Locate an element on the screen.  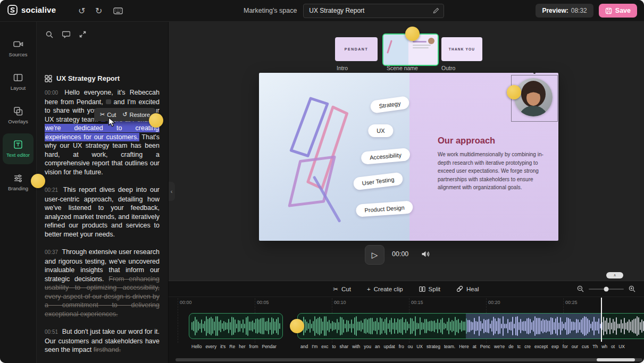
timeline-word: ot is located at coordinates (613, 348).